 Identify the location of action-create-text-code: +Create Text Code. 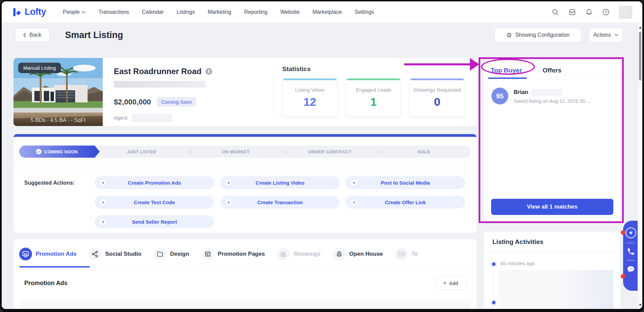
(154, 202).